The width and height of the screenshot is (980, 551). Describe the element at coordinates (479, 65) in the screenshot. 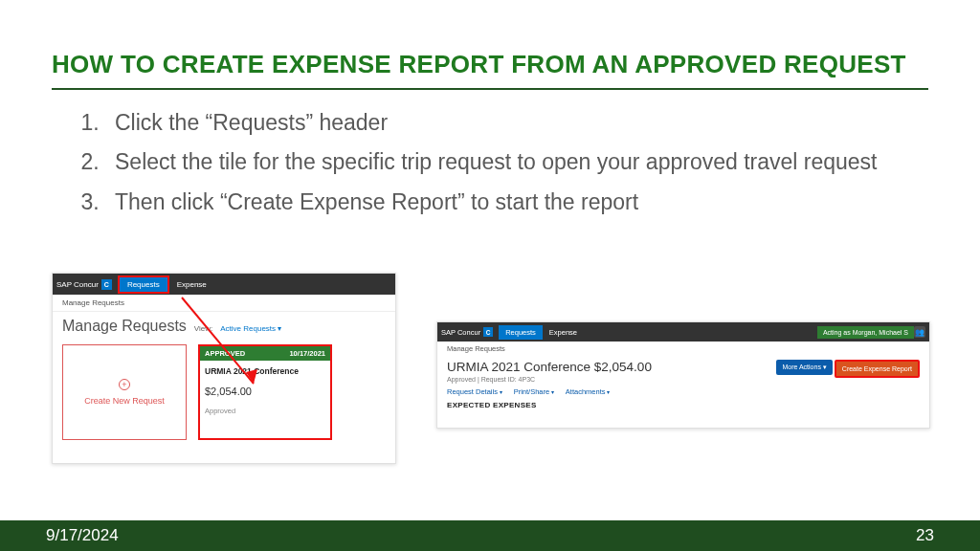

I see `page-title: HOW TO CREATE EXPENSE REPORT FROM AN APP…` at that location.